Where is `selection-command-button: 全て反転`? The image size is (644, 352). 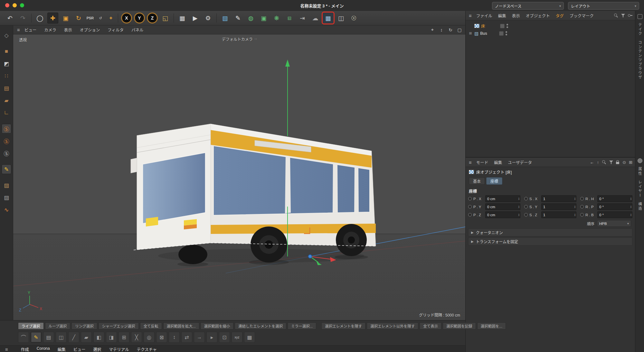 selection-command-button: 全て反転 is located at coordinates (151, 326).